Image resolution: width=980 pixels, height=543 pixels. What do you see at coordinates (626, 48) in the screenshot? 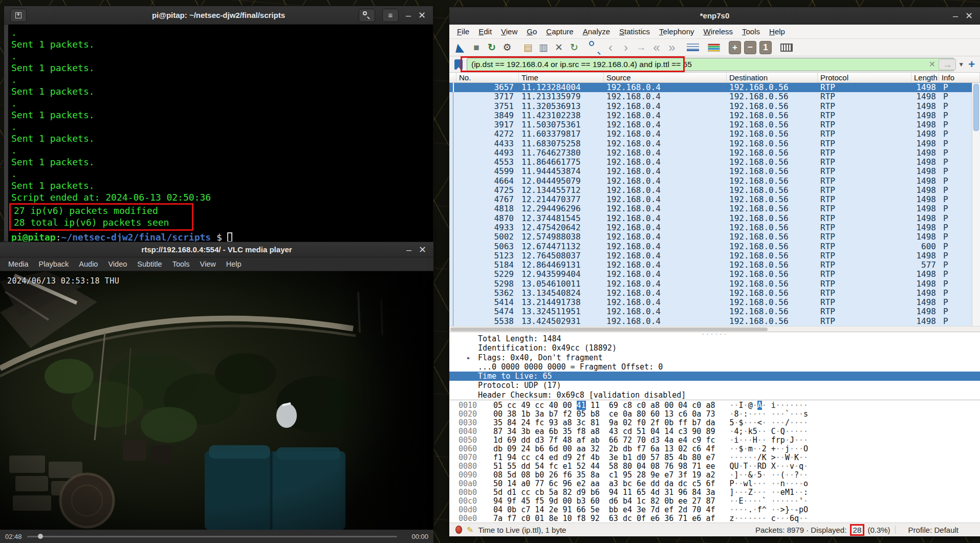
I see `go-forward-icon: ›` at bounding box center [626, 48].